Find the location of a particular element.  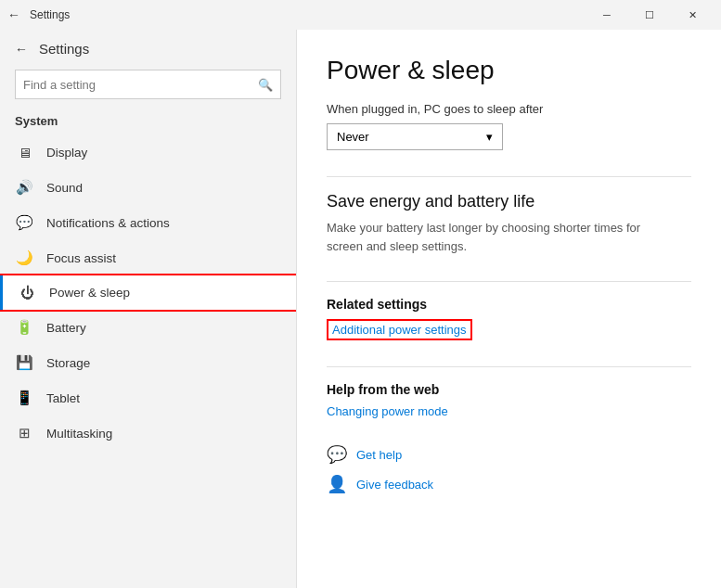

help-title: Help from the web is located at coordinates (509, 390).